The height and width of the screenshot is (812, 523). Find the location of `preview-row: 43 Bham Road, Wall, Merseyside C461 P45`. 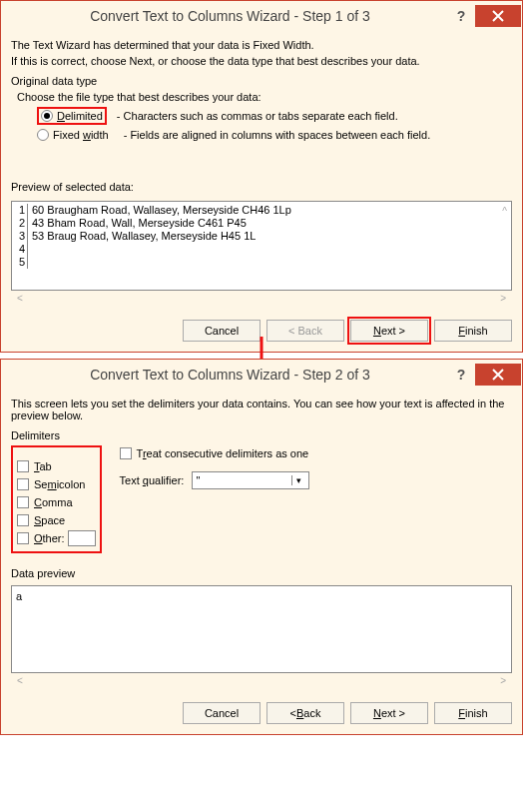

preview-row: 43 Bham Road, Wall, Merseyside C461 P45 is located at coordinates (138, 224).